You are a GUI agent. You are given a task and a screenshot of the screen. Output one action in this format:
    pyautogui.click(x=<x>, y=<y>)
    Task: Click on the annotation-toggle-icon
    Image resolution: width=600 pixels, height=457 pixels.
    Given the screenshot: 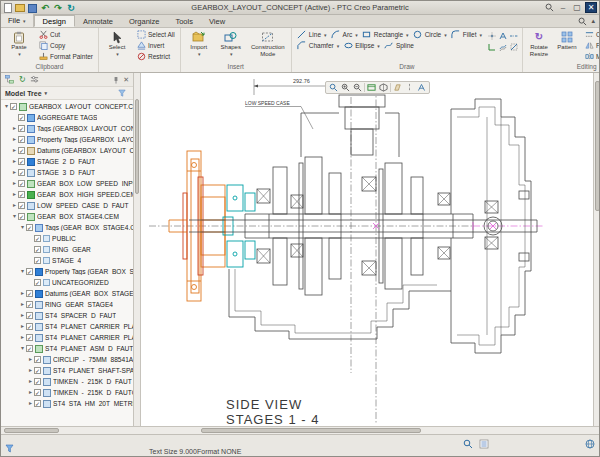 What is the action you would take?
    pyautogui.click(x=422, y=88)
    